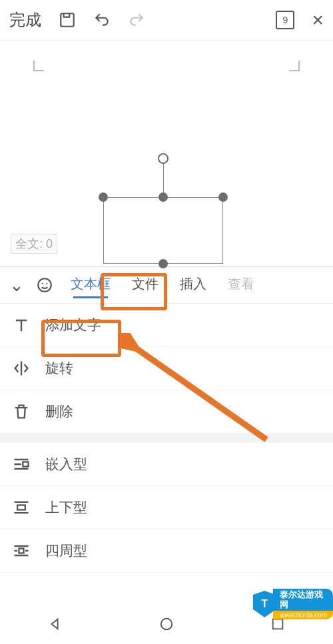  Describe the element at coordinates (166, 438) in the screenshot. I see `section-divider` at that location.